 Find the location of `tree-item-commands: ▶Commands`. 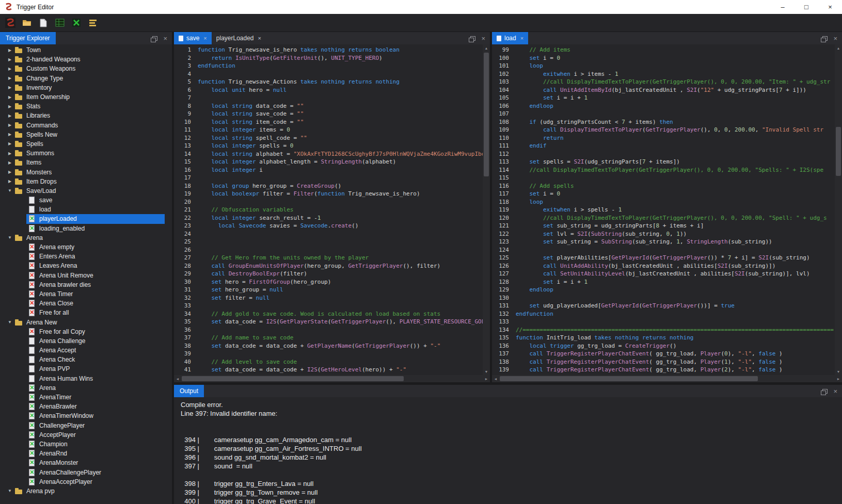

tree-item-commands: ▶Commands is located at coordinates (83, 125).